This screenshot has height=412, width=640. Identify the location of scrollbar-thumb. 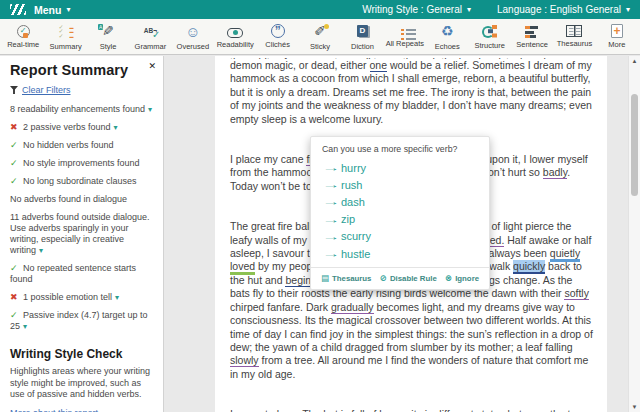
(634, 145).